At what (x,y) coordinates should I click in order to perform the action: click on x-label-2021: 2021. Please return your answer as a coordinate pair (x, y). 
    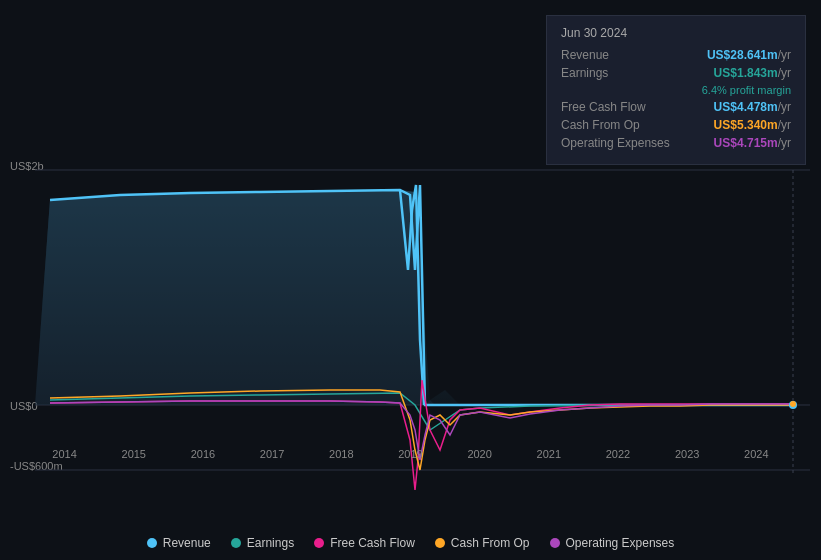
    Looking at the image, I should click on (549, 454).